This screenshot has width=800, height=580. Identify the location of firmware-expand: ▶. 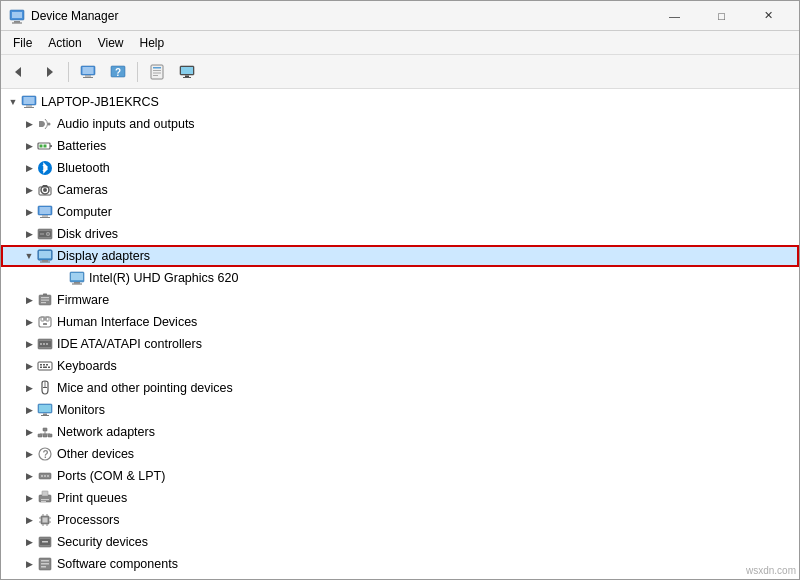
(29, 300).